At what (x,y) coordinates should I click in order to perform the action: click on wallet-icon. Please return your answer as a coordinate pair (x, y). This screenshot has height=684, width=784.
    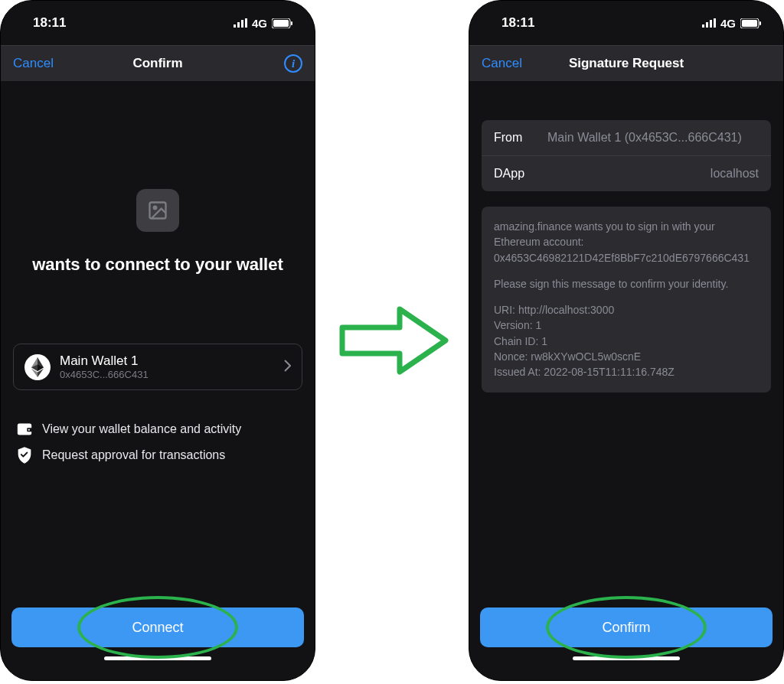
    Looking at the image, I should click on (24, 429).